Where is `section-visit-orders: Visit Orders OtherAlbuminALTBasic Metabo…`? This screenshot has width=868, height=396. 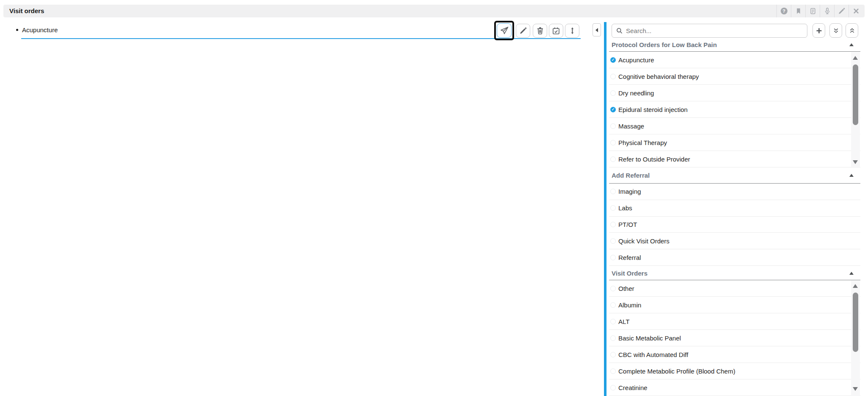 section-visit-orders: Visit Orders OtherAlbuminALTBasic Metabo… is located at coordinates (735, 331).